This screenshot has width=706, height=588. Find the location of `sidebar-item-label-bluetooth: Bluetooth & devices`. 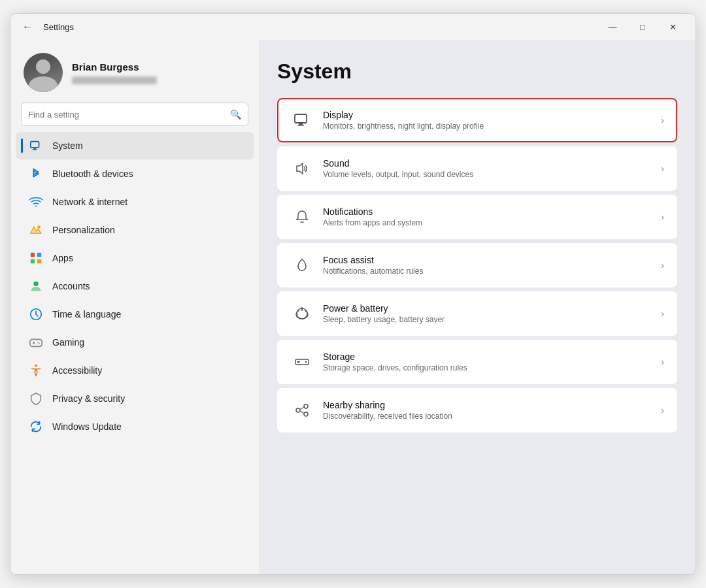

sidebar-item-label-bluetooth: Bluetooth & devices is located at coordinates (93, 174).